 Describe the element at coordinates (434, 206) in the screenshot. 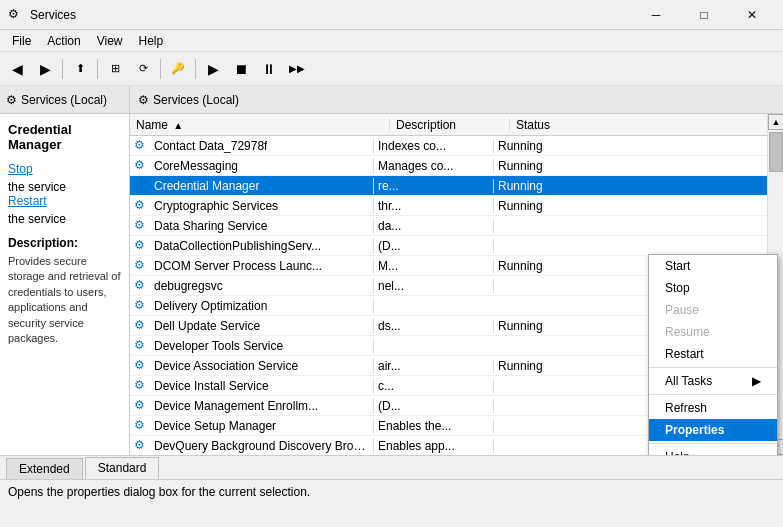

I see `row-desc-cell: thr...` at that location.